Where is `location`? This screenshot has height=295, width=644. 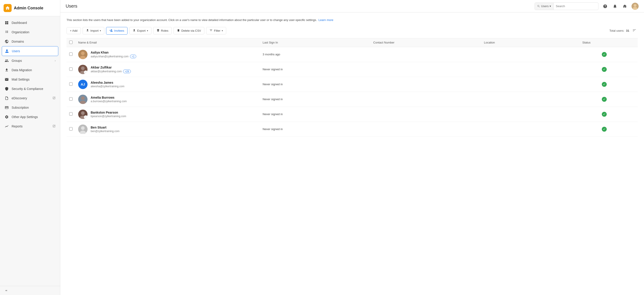
location is located at coordinates (530, 54).